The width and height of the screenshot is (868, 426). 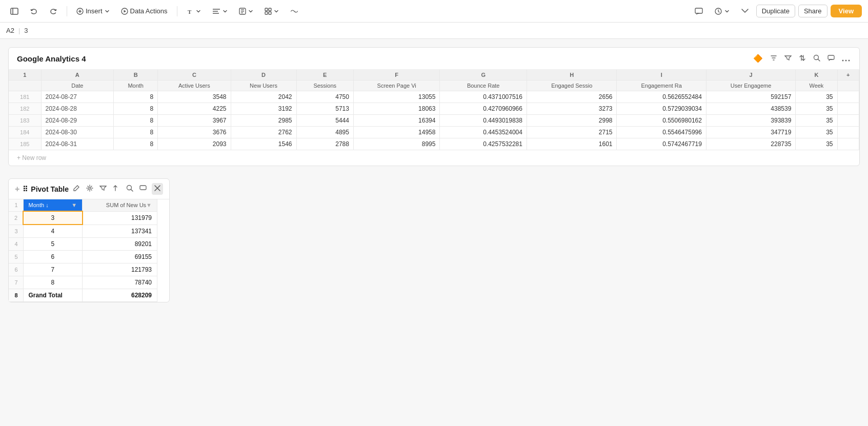 What do you see at coordinates (53, 244) in the screenshot?
I see `pivot-month-cell: 5` at bounding box center [53, 244].